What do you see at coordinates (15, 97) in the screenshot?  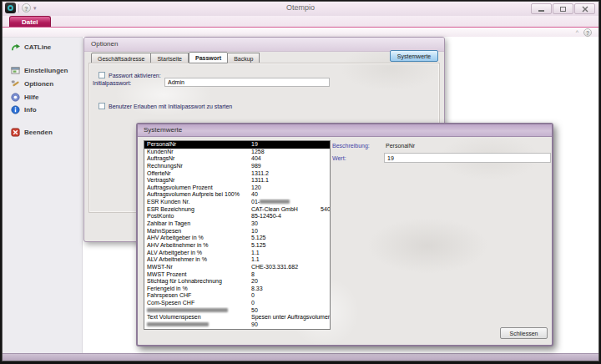 I see `help-lifebuoy-icon` at bounding box center [15, 97].